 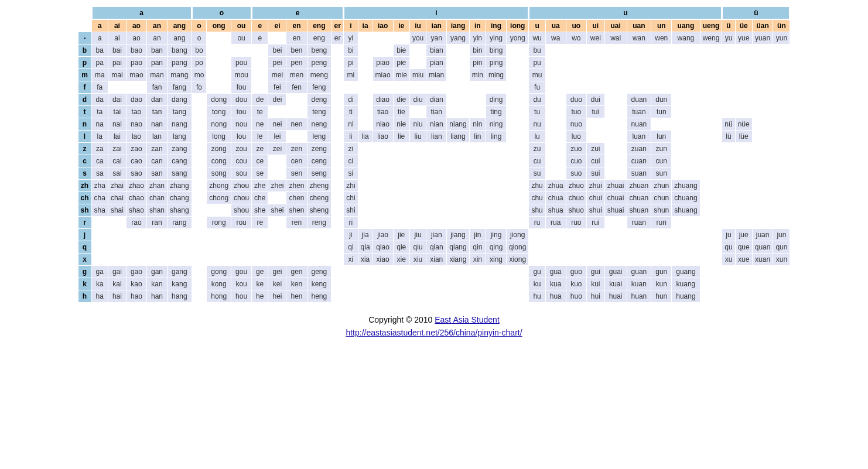 I want to click on pinyin-cell: e, so click(x=260, y=38).